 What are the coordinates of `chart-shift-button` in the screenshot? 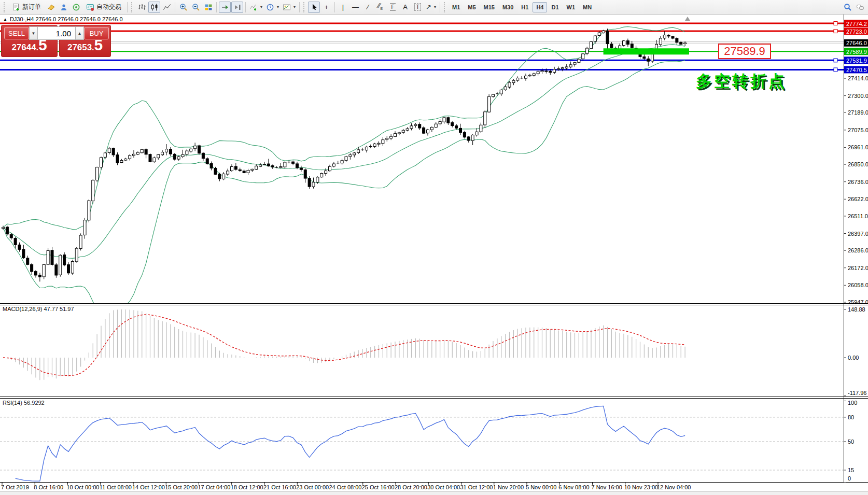 It's located at (237, 7).